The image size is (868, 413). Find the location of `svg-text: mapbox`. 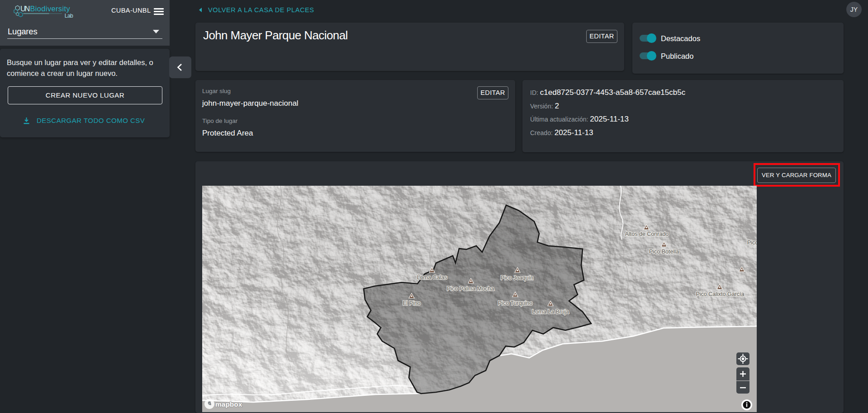

svg-text: mapbox is located at coordinates (229, 404).